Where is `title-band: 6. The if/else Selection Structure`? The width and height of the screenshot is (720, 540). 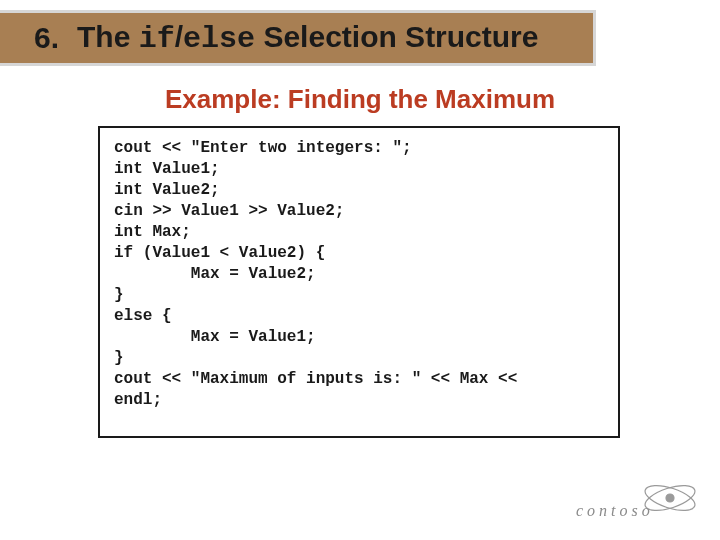
title-band: 6. The if/else Selection Structure is located at coordinates (298, 38).